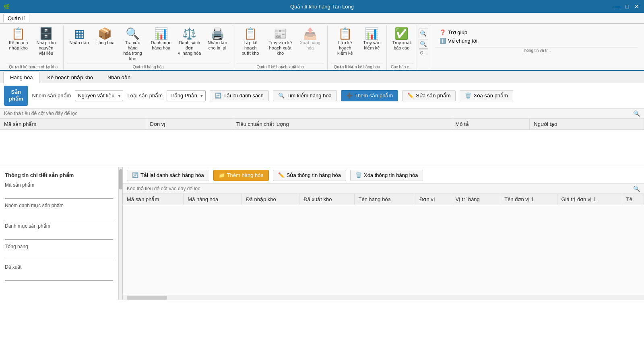 This screenshot has width=644, height=362. Describe the element at coordinates (79, 43) in the screenshot. I see `ribbon-btn-label-nhan-dan: Nhân dấn` at that location.